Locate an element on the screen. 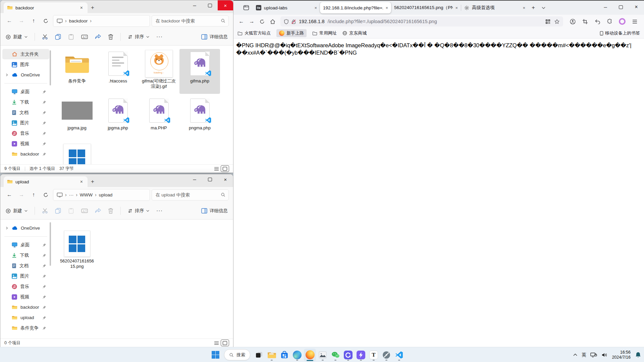  sidebar-item-race-condition: 条件竞争 is located at coordinates (26, 328).